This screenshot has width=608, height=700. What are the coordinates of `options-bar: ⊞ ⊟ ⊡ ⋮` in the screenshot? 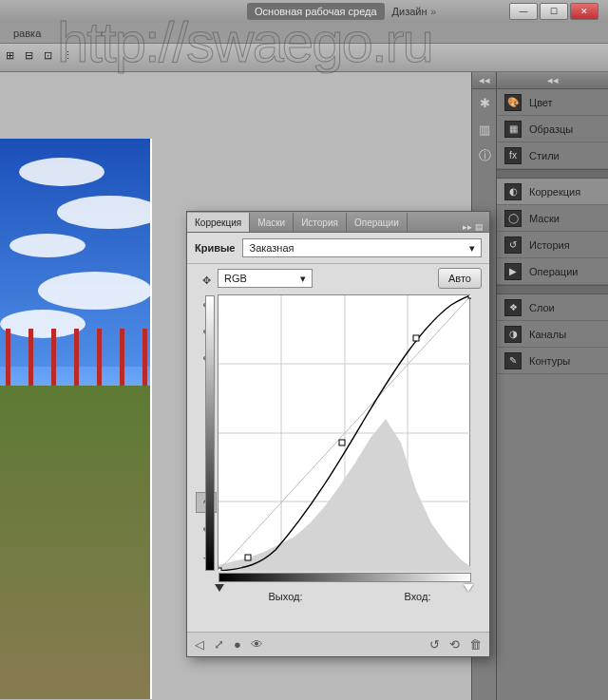 It's located at (304, 58).